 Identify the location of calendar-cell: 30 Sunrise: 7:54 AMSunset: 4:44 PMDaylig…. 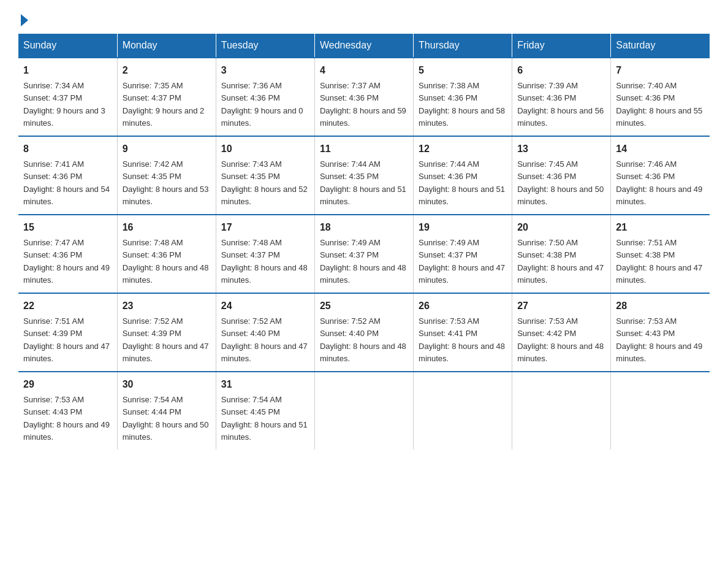
(167, 411).